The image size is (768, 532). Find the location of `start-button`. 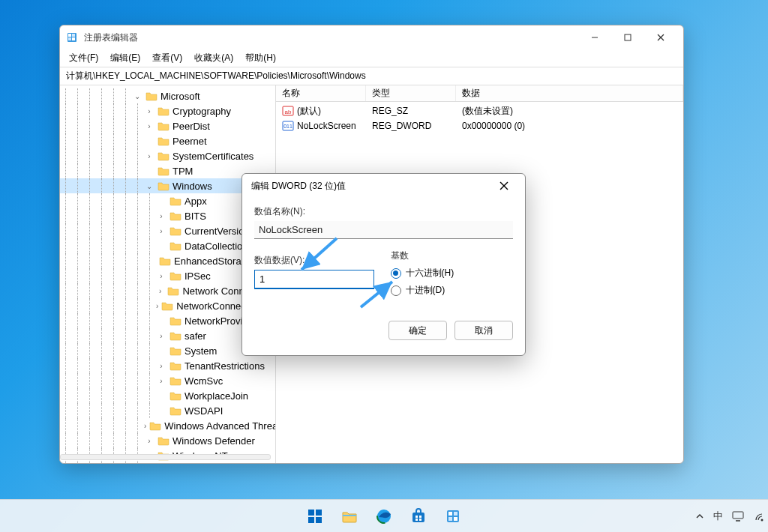

start-button is located at coordinates (315, 516).